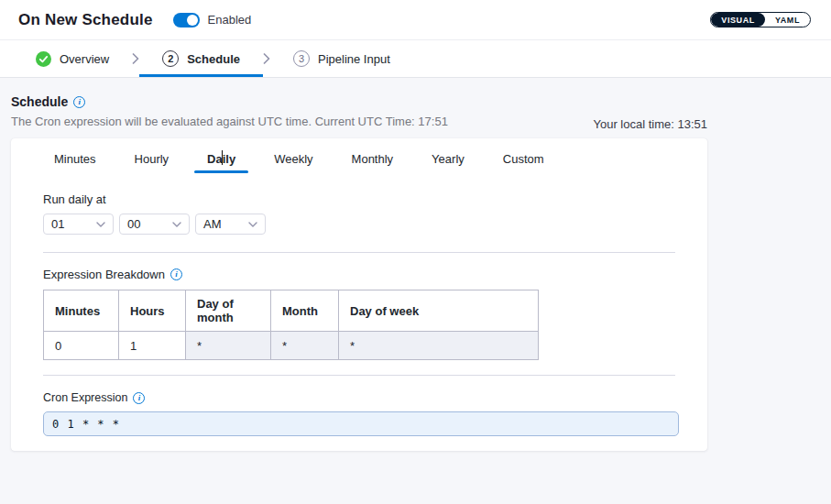 Image resolution: width=831 pixels, height=504 pixels. What do you see at coordinates (75, 163) in the screenshot?
I see `tab-minutes: Minutes` at bounding box center [75, 163].